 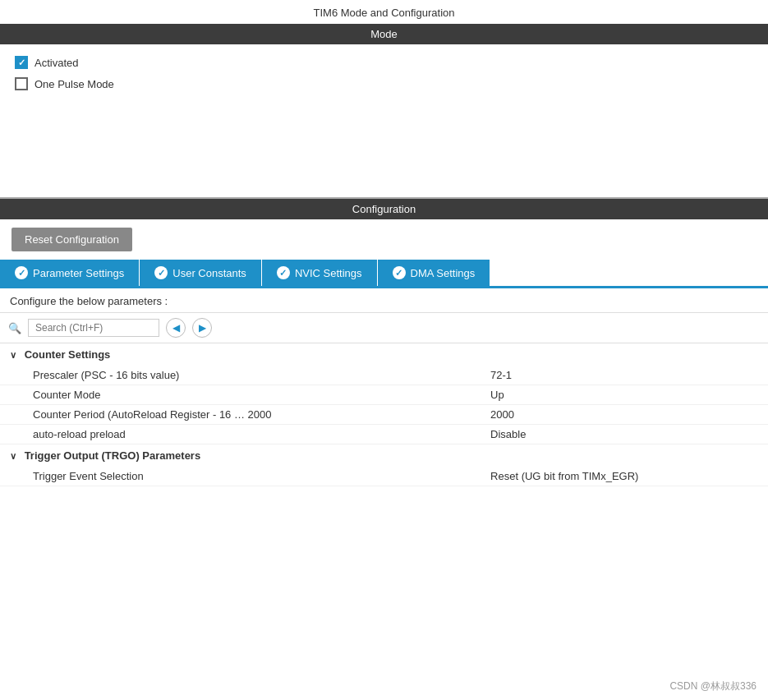 What do you see at coordinates (384, 12) in the screenshot?
I see `page-title: TIM6 Mode and Configuration` at bounding box center [384, 12].